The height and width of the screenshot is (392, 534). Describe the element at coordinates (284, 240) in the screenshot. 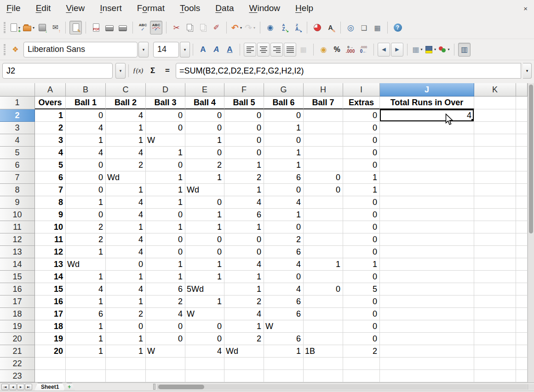

I see `cell-G12: 2` at that location.